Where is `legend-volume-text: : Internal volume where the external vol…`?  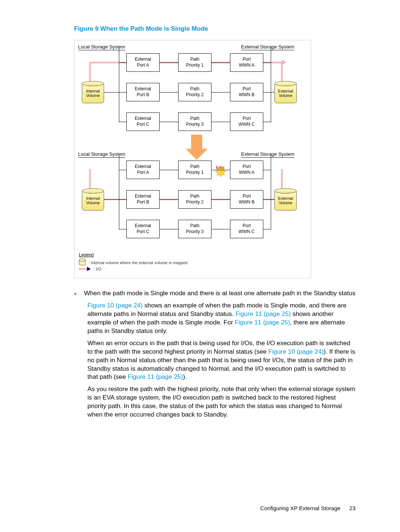
legend-volume-text: : Internal volume where the external vol… is located at coordinates (138, 263).